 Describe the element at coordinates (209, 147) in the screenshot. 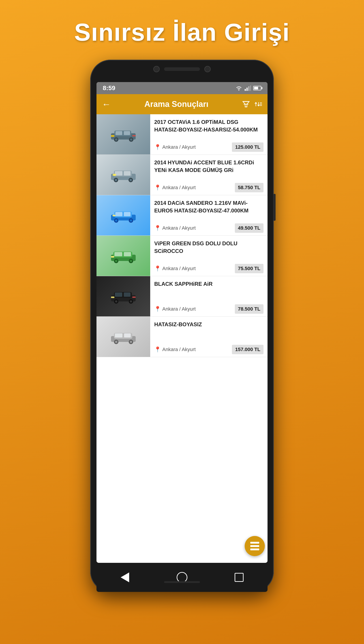

I see `listing-footer-1: 📍 Ankara / Akyurt 125.000 TL` at that location.